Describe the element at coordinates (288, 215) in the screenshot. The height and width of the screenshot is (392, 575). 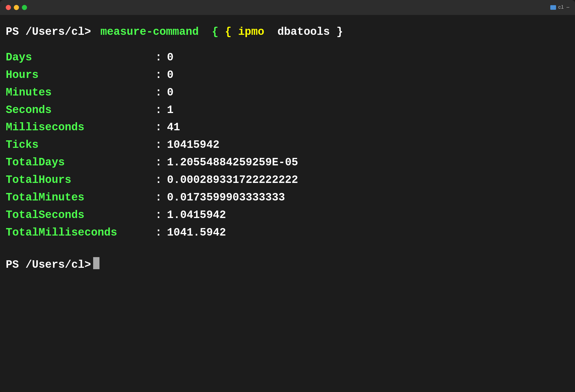
I see `table-row: TotalSeconds:1.0415942` at that location.